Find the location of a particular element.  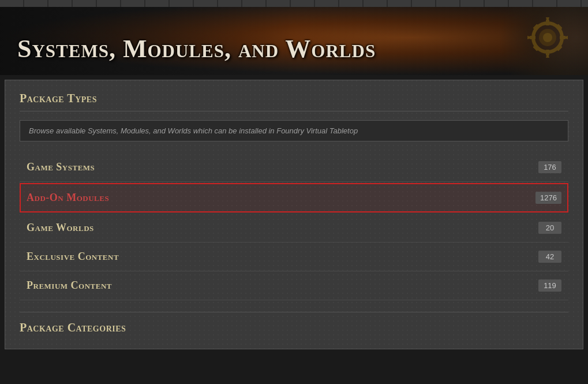

game-systems-label: Game Systems is located at coordinates (61, 167).